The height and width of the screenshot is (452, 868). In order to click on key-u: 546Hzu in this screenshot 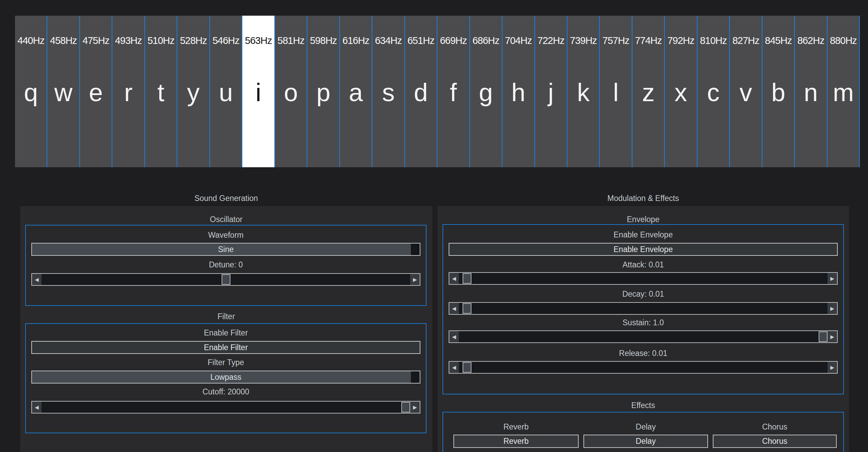, I will do `click(226, 91)`.